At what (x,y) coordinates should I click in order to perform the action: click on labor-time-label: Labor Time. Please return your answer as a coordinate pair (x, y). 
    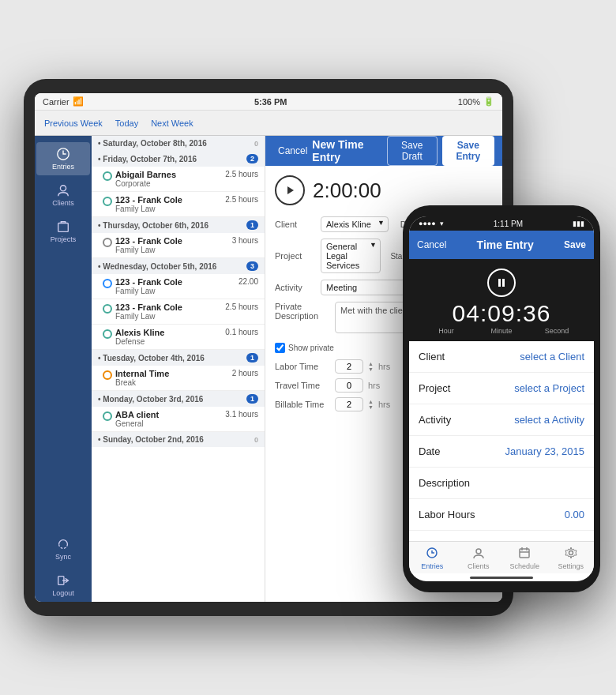
    Looking at the image, I should click on (302, 366).